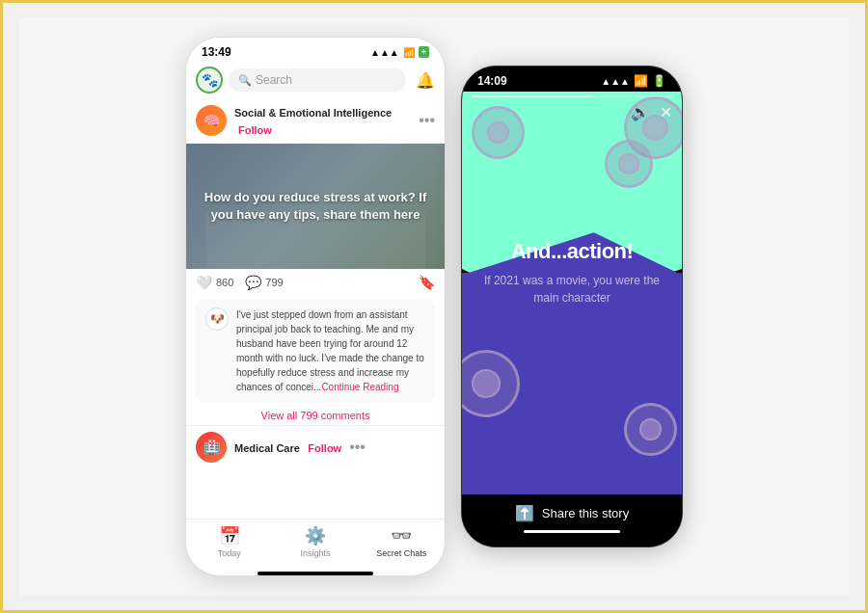  I want to click on post1-actions: 🤍 860 💬 799 🔖, so click(315, 282).